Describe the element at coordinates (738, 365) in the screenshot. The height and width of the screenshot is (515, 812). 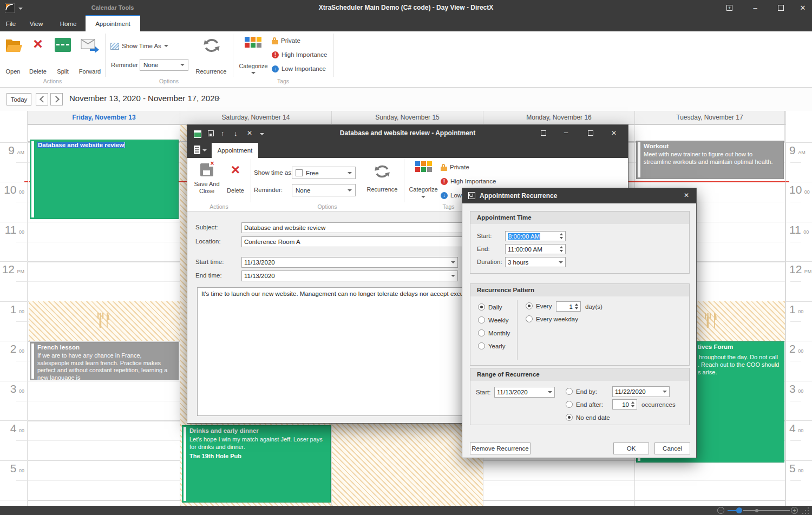
I see `event-body: . Reach out to the COO should` at that location.